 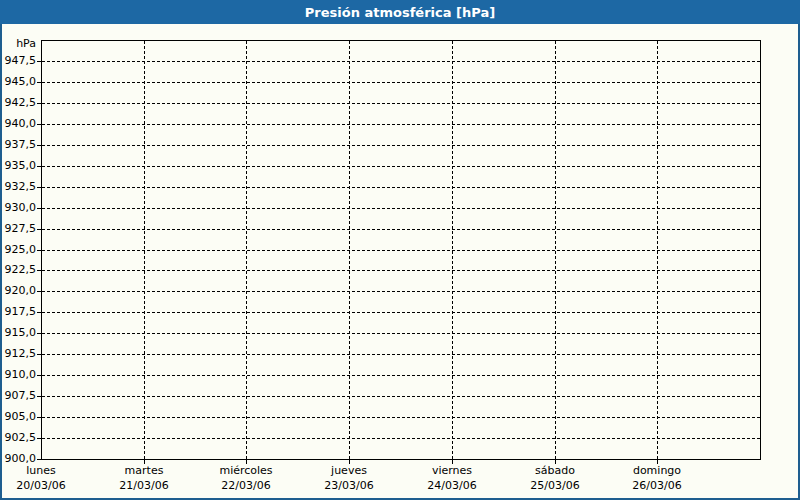 What do you see at coordinates (657, 471) in the screenshot?
I see `x-axis-day-label: domingo` at bounding box center [657, 471].